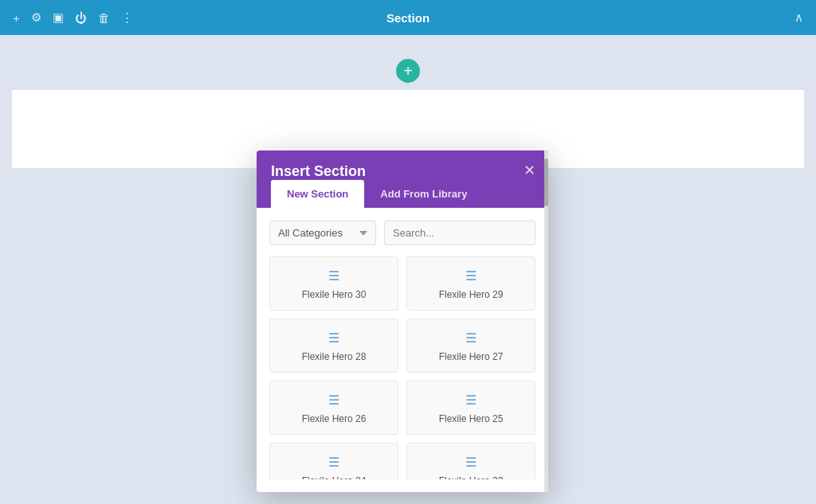 This screenshot has width=816, height=504. Describe the element at coordinates (402, 232) in the screenshot. I see `filter-row: All Categories` at that location.